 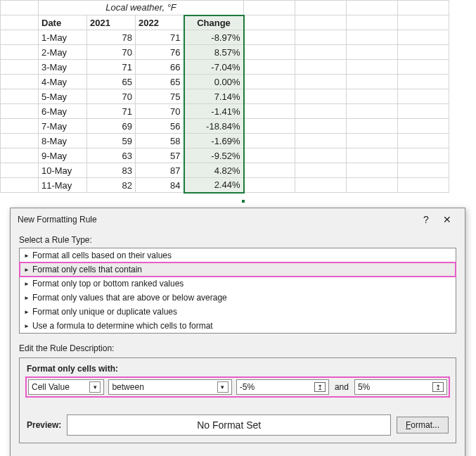 I want to click on cell-date: 9-May, so click(x=63, y=156).